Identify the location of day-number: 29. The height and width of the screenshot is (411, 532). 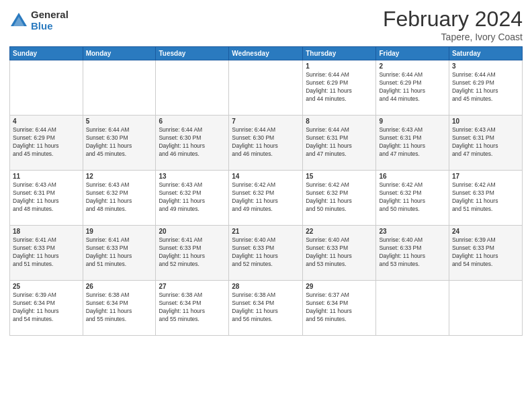
(339, 286).